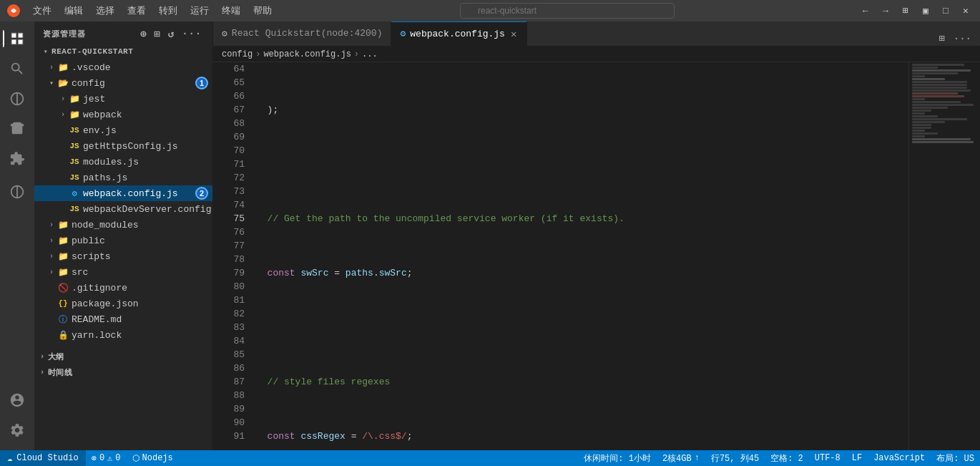 This screenshot has width=980, height=466. I want to click on tree-item-yarnlock: 🔒 yarn.lock, so click(123, 335).